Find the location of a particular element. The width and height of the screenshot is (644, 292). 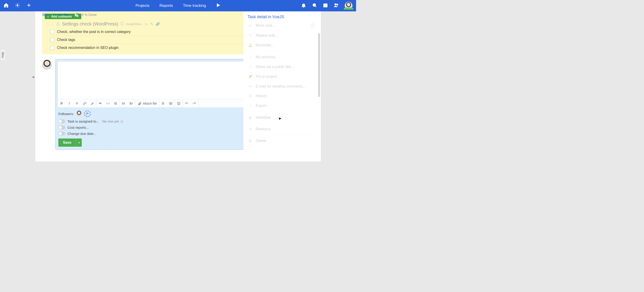

action-delete: 🗑 Delete is located at coordinates (282, 141).